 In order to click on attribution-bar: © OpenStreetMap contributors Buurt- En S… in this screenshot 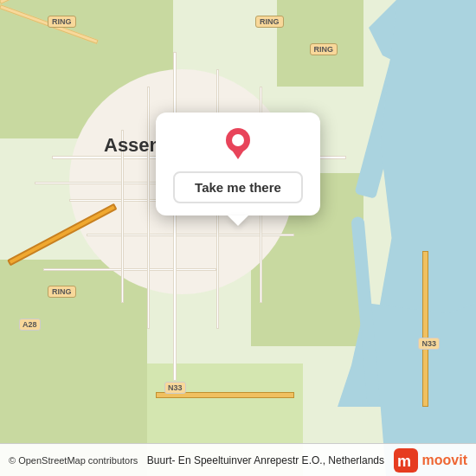, I will do `click(238, 460)`.